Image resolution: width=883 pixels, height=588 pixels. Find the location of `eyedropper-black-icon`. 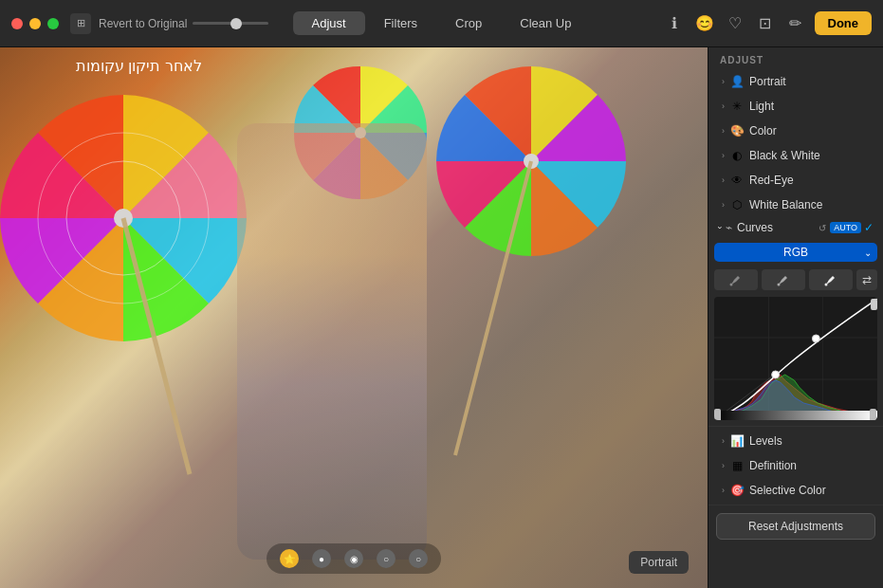

eyedropper-black-icon is located at coordinates (736, 280).